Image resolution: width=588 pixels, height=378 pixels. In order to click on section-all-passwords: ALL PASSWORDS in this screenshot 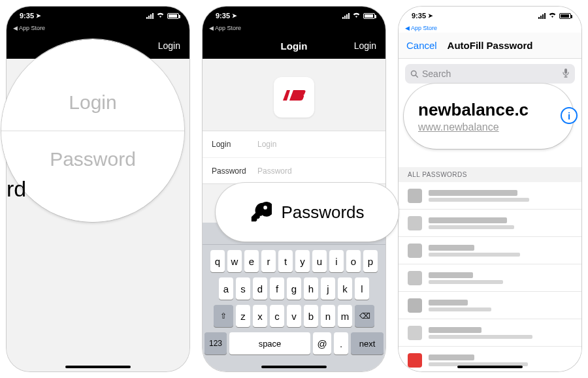, I will do `click(490, 175)`.